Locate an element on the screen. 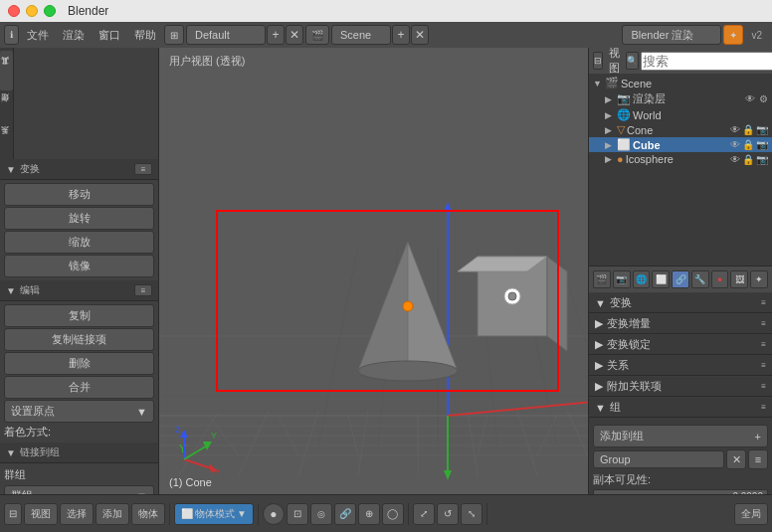  close-button is located at coordinates (14, 11).